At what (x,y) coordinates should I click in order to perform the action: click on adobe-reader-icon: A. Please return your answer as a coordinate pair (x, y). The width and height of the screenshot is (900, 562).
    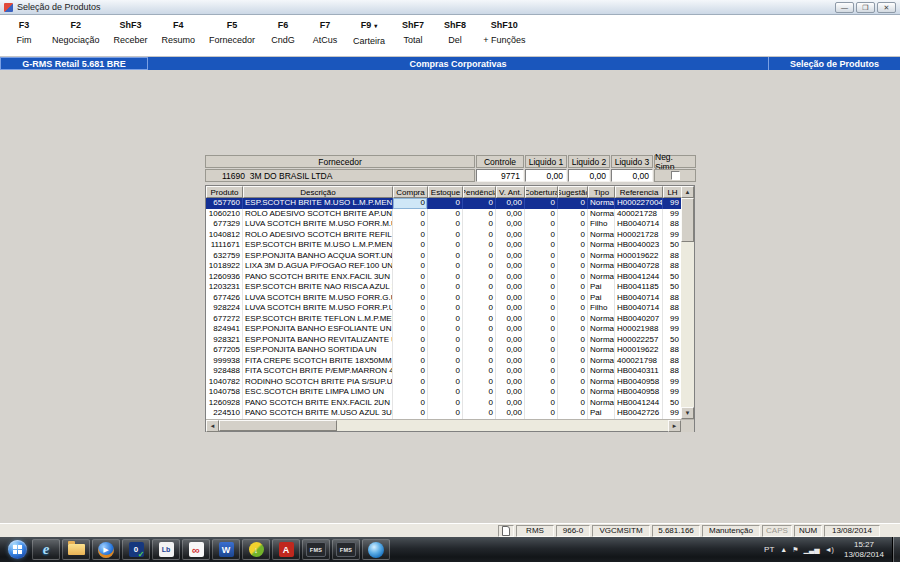
    Looking at the image, I should click on (286, 550).